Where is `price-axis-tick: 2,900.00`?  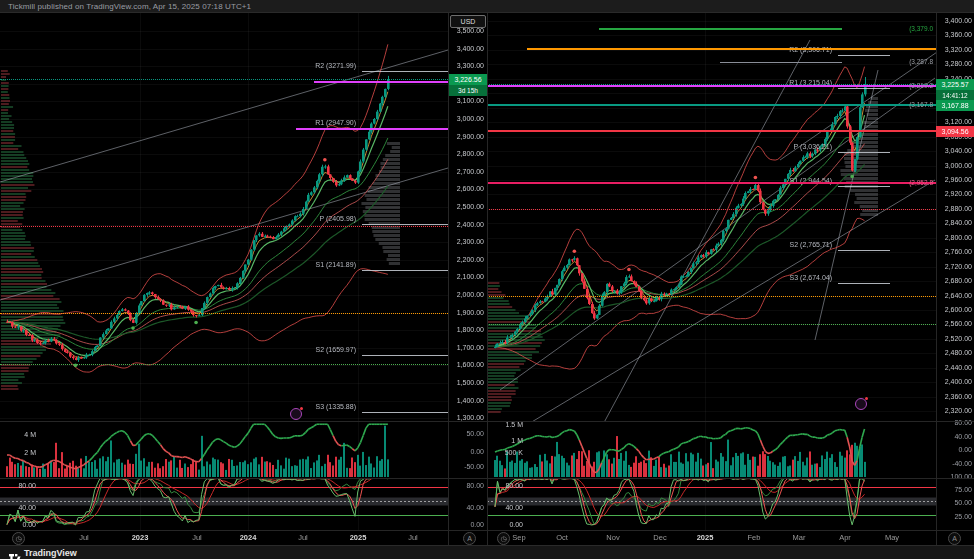
price-axis-tick: 2,900.00 is located at coordinates (466, 136).